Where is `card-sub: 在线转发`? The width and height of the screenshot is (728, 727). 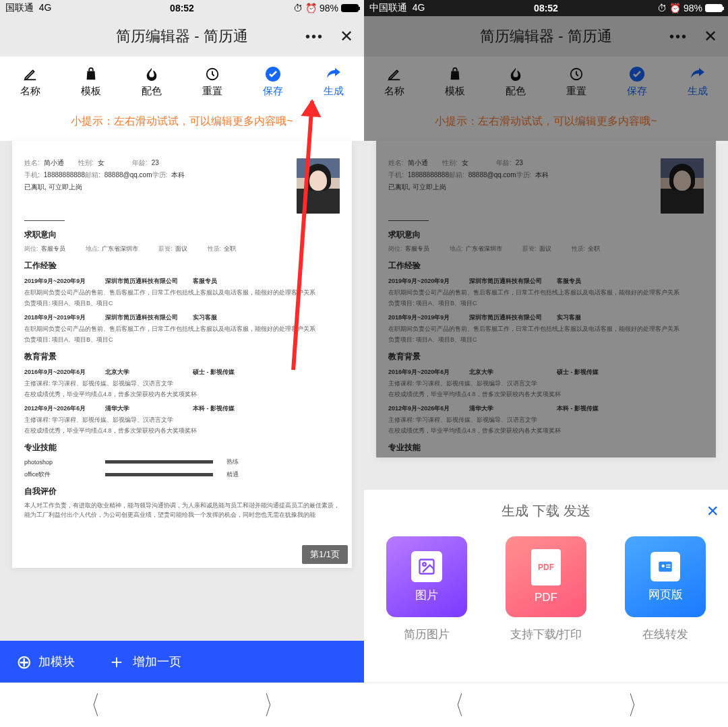
card-sub: 在线转发 is located at coordinates (665, 635).